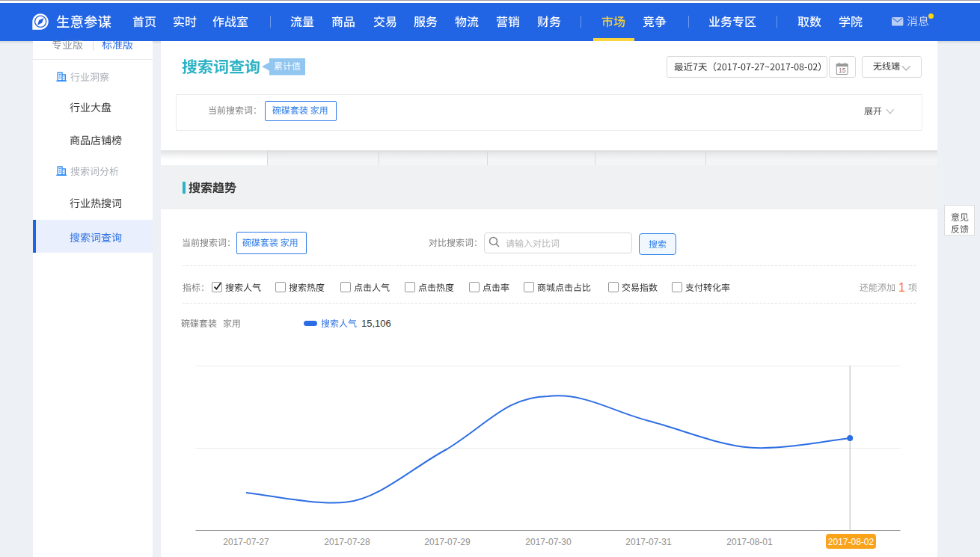  Describe the element at coordinates (842, 70) in the screenshot. I see `svg-text: 15` at that location.